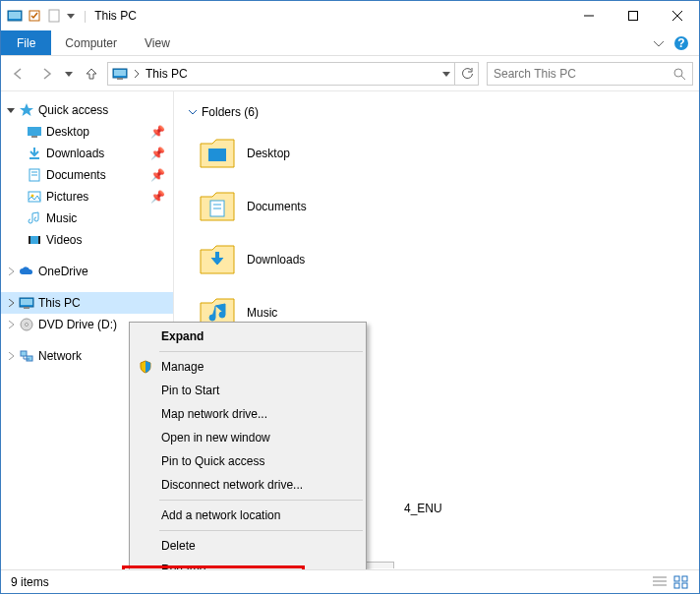 The width and height of the screenshot is (700, 594). Describe the element at coordinates (659, 43) in the screenshot. I see `ribbon-expand-icon` at that location.